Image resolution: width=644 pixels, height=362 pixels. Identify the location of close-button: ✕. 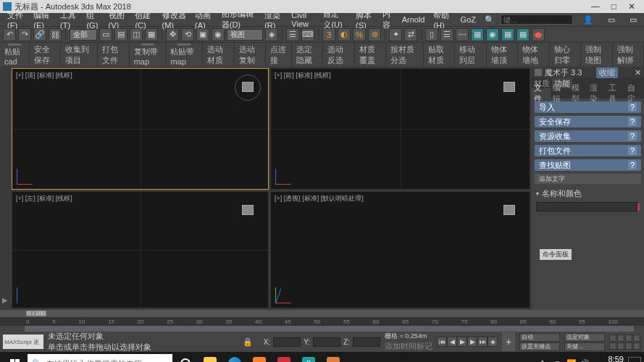
(632, 7).